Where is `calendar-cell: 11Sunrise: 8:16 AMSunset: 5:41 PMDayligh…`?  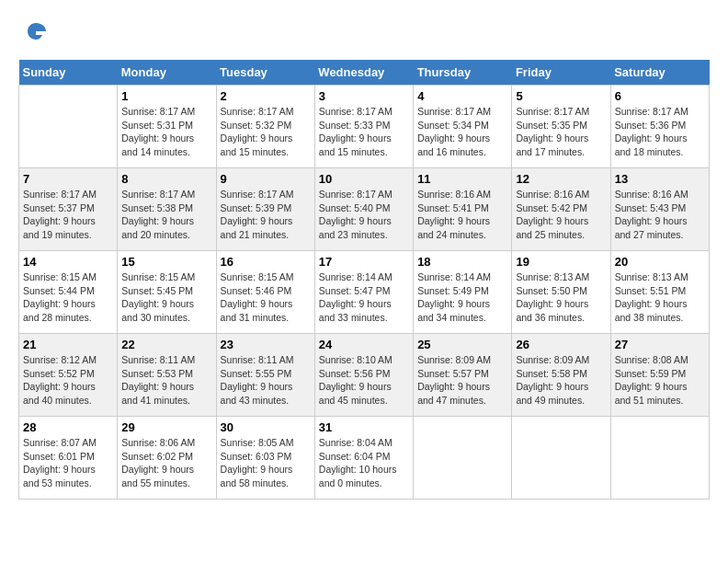 calendar-cell: 11Sunrise: 8:16 AMSunset: 5:41 PMDayligh… is located at coordinates (463, 210).